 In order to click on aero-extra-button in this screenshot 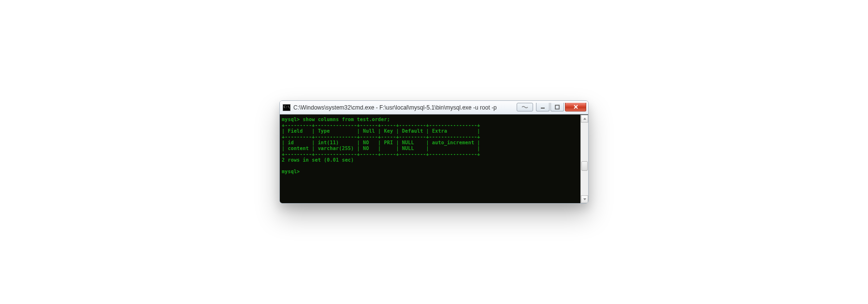, I will do `click(525, 107)`.